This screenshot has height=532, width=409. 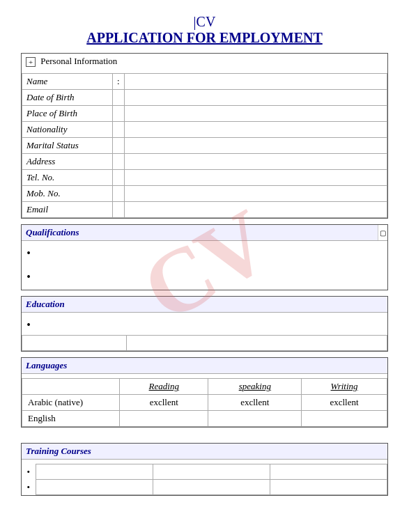 What do you see at coordinates (53, 233) in the screenshot?
I see `qual-header-label: Qualifications` at bounding box center [53, 233].